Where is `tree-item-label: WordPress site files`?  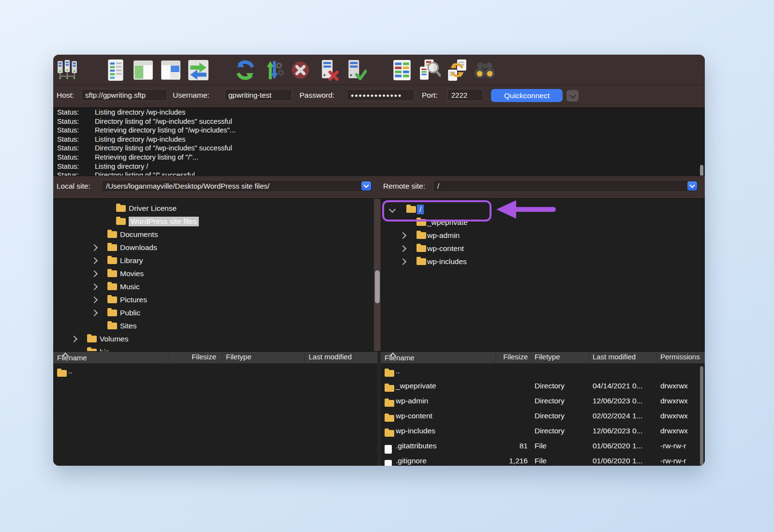 tree-item-label: WordPress site files is located at coordinates (164, 222).